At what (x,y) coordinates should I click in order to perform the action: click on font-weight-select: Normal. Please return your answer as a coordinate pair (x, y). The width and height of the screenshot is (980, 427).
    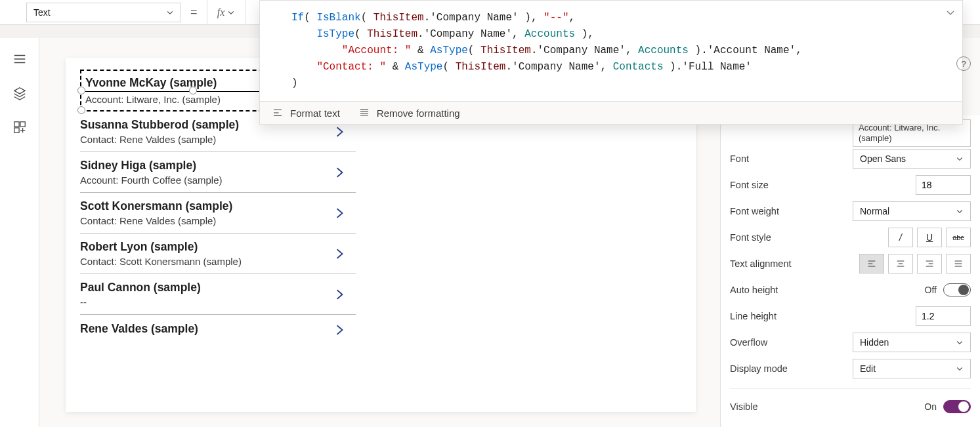
    Looking at the image, I should click on (912, 211).